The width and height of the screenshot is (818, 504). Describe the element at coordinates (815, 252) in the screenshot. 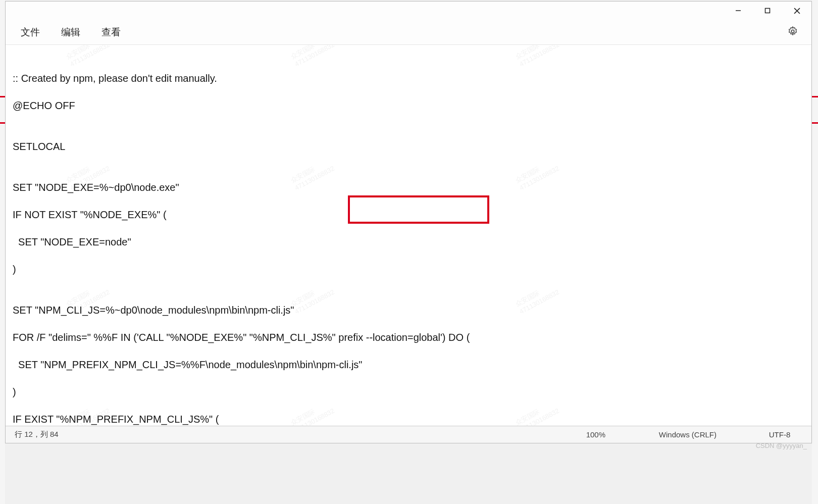

I see `right-edge-background` at that location.